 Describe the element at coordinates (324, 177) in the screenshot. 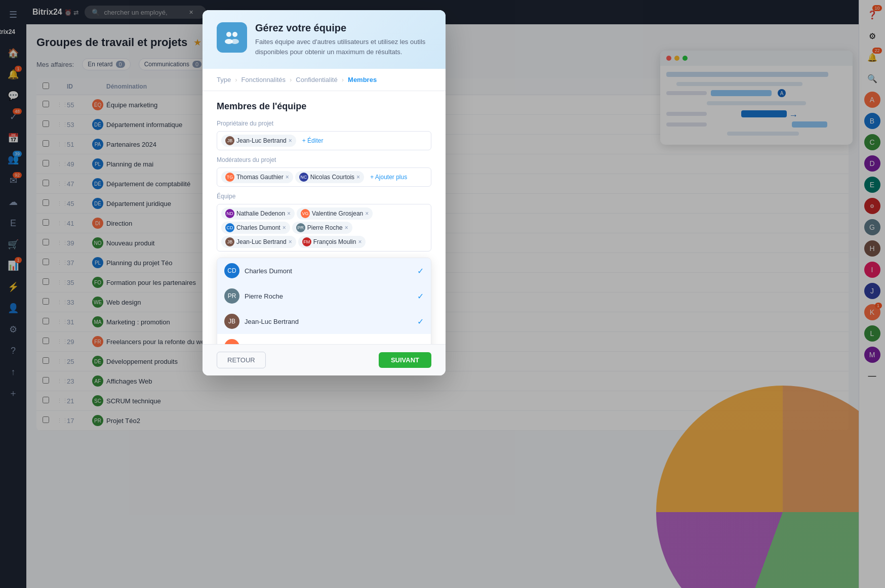

I see `moderators-field: TG Thomas Gauthier × NC Nicolas Courtois…` at that location.